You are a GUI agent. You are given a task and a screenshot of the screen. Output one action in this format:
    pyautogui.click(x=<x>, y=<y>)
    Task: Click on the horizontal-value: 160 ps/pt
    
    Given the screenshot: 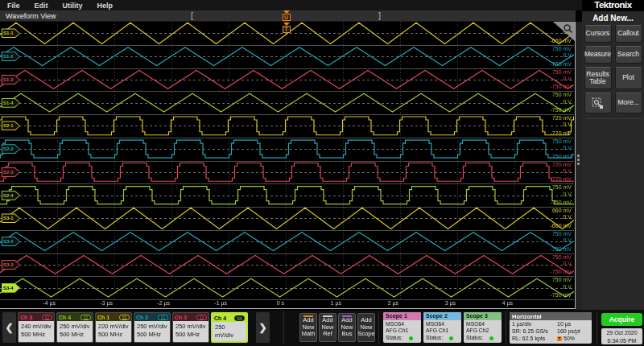 What is the action you would take?
    pyautogui.click(x=568, y=332)
    